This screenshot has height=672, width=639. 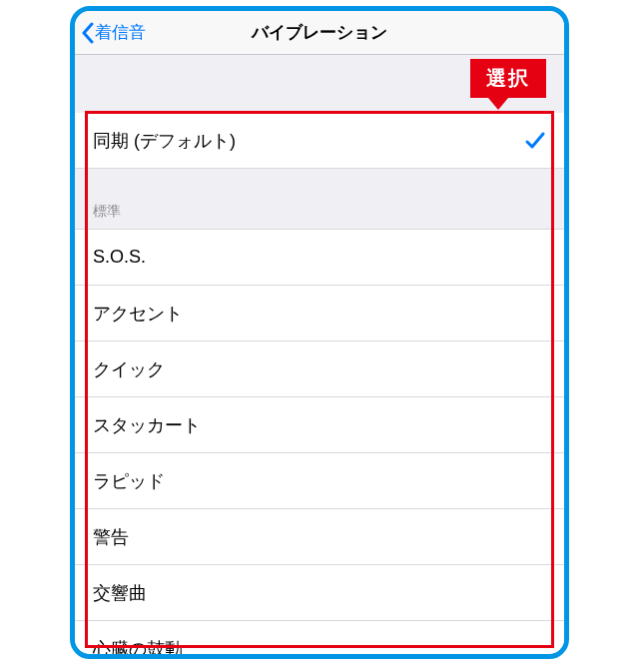 What do you see at coordinates (320, 369) in the screenshot?
I see `option-label: クイック` at bounding box center [320, 369].